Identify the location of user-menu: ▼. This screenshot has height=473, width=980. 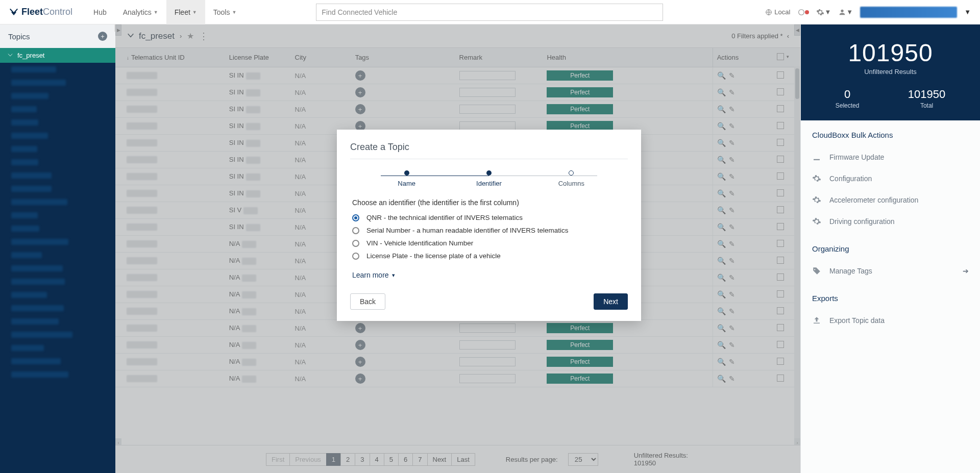
(845, 12).